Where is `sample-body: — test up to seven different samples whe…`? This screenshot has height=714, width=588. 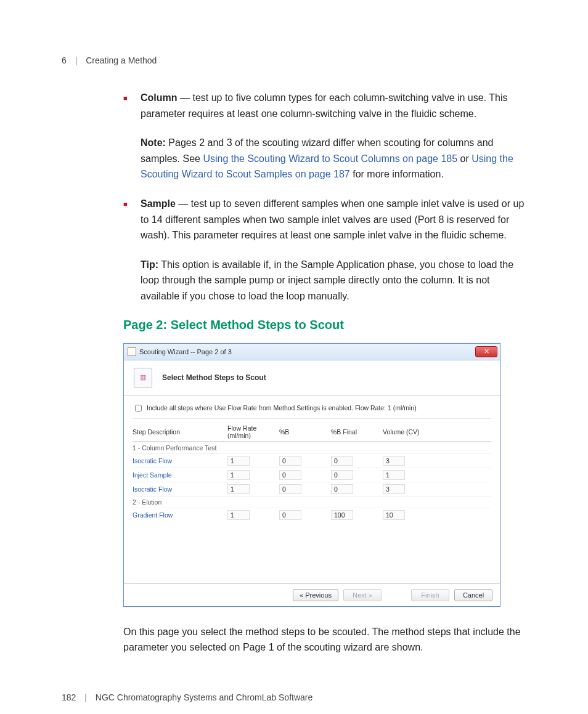
sample-body: — test up to seven different samples whe… is located at coordinates (332, 219).